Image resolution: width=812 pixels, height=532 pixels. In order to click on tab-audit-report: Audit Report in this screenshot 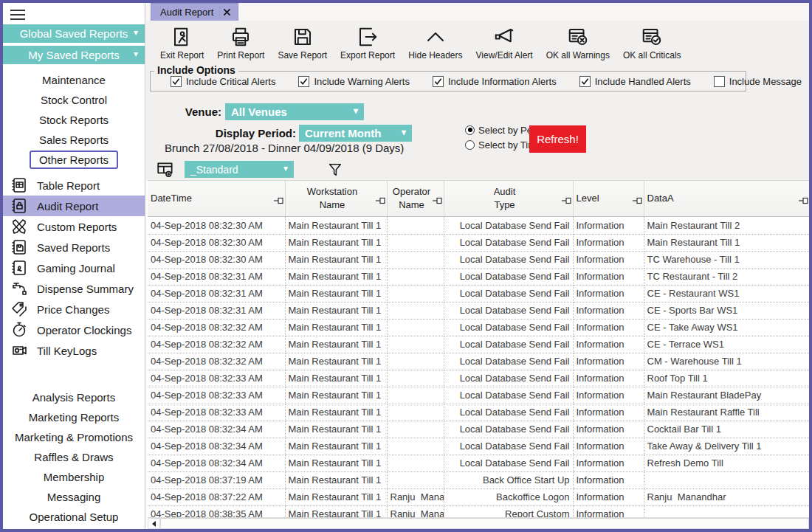, I will do `click(195, 12)`.